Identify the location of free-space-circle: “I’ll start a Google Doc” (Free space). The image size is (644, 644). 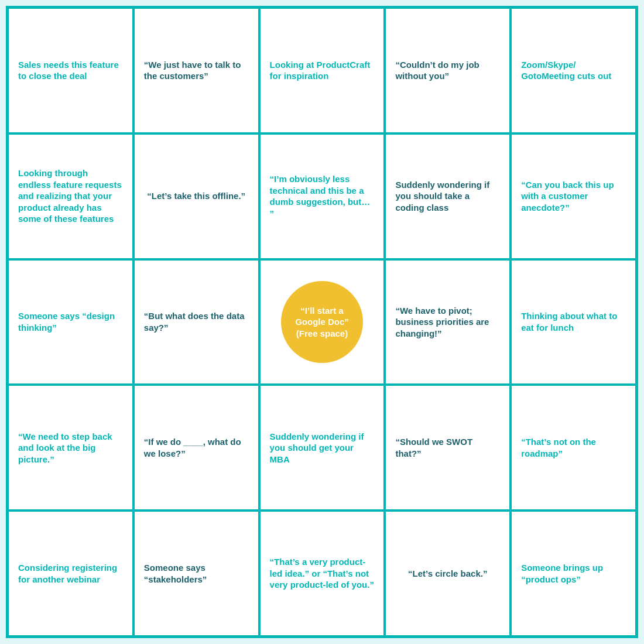
(322, 322).